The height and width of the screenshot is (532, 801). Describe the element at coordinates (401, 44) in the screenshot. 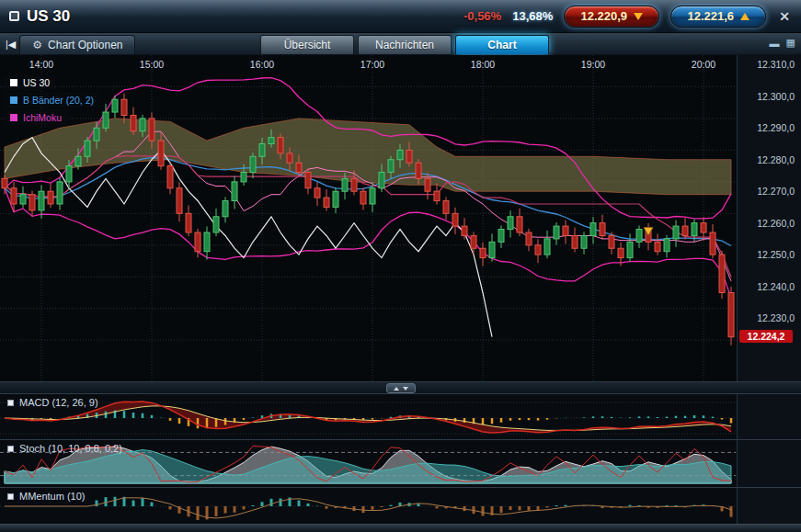

I see `chart-toolbar: |◀ ⚙ Chart Optionen ÜbersichtNachrichten…` at that location.